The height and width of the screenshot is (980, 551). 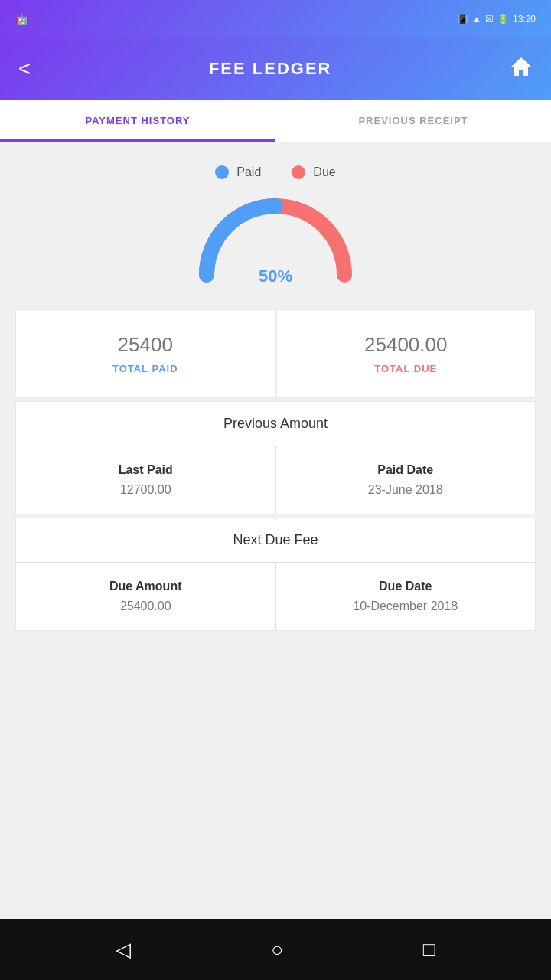 What do you see at coordinates (521, 69) in the screenshot?
I see `home-button` at bounding box center [521, 69].